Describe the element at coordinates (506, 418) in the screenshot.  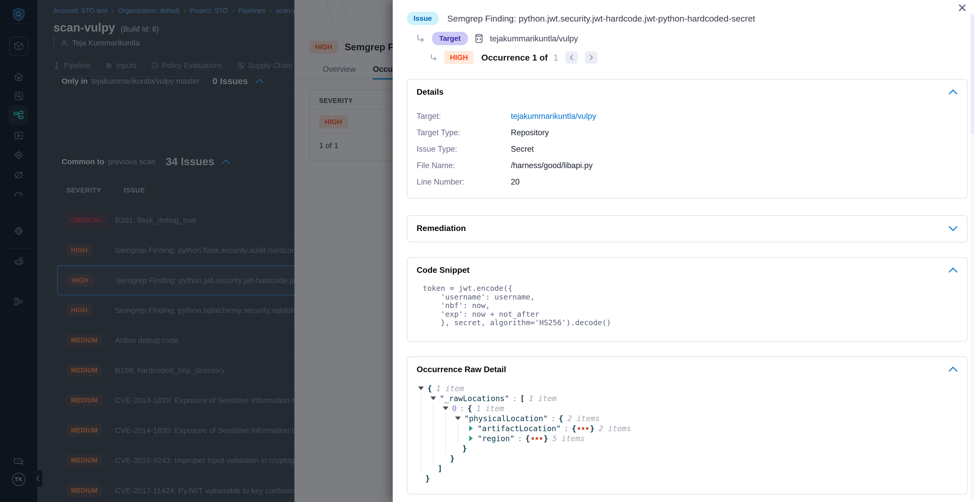
I see `json-key: "physicalLocation"` at that location.